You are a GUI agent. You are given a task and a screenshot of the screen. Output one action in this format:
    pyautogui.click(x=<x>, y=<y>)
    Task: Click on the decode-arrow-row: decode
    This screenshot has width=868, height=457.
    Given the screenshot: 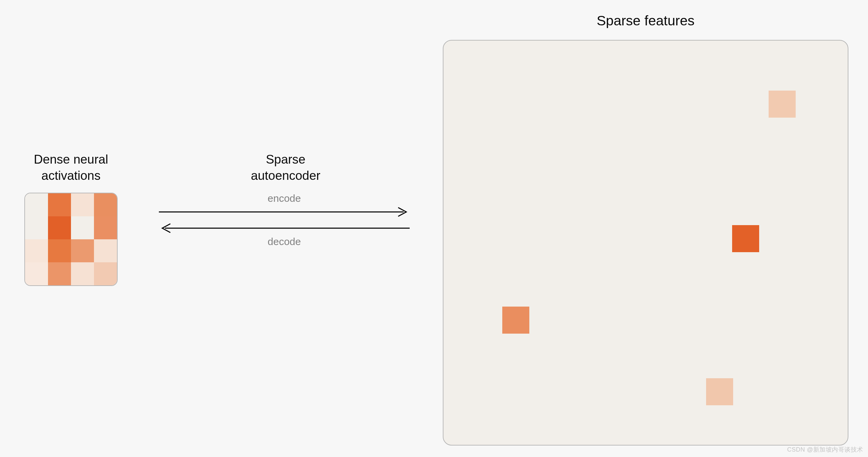 What is the action you would take?
    pyautogui.click(x=284, y=235)
    